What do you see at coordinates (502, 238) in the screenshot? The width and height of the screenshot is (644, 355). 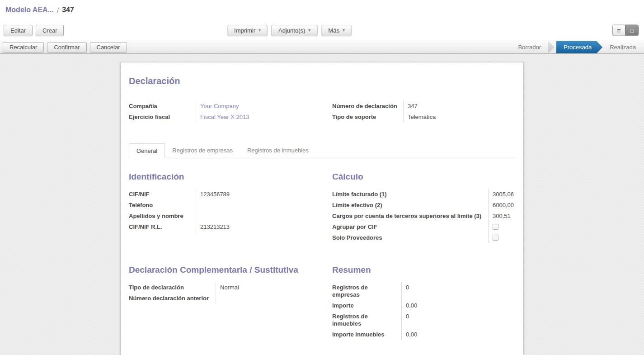 I see `solo-proveedores-field` at bounding box center [502, 238].